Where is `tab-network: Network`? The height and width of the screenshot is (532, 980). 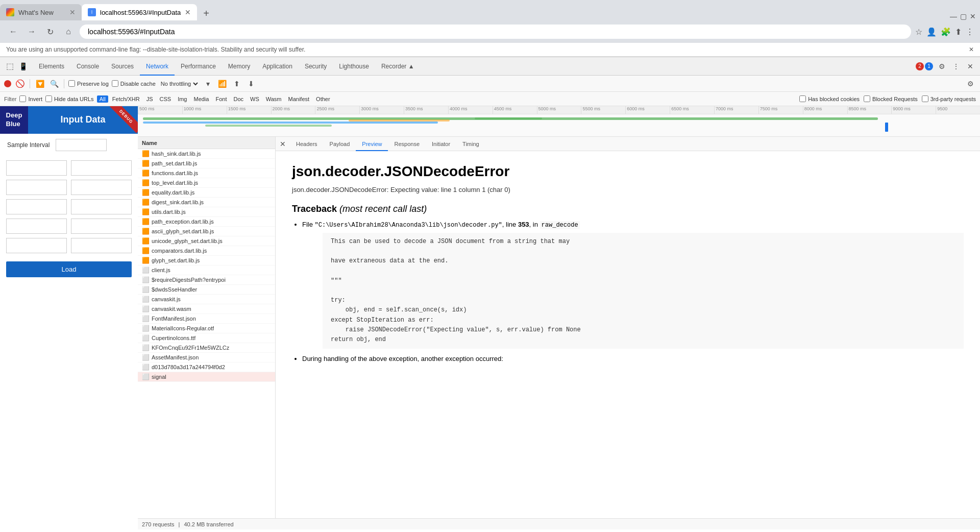
tab-network: Network is located at coordinates (157, 66).